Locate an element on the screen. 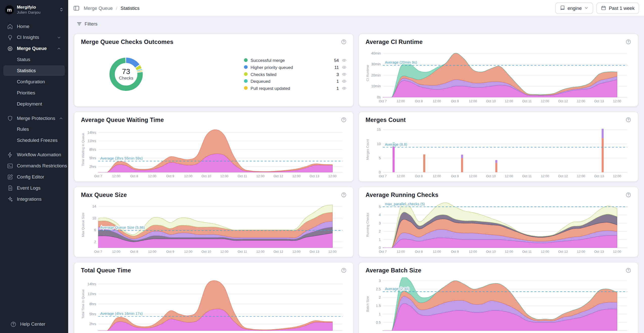 The width and height of the screenshot is (644, 333). sidebar-item-statistics: Statistics is located at coordinates (34, 70).